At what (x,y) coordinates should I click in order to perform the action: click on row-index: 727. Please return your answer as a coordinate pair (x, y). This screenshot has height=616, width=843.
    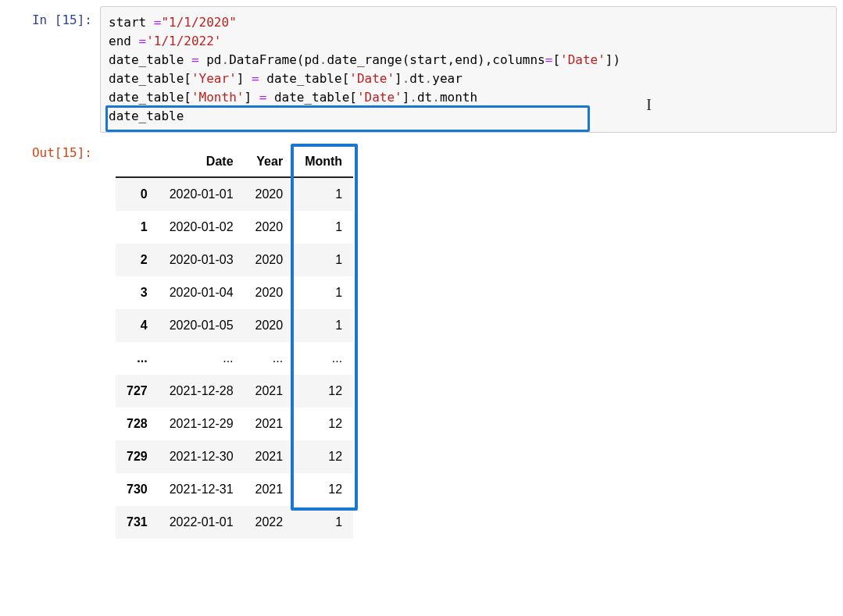
    Looking at the image, I should click on (138, 391).